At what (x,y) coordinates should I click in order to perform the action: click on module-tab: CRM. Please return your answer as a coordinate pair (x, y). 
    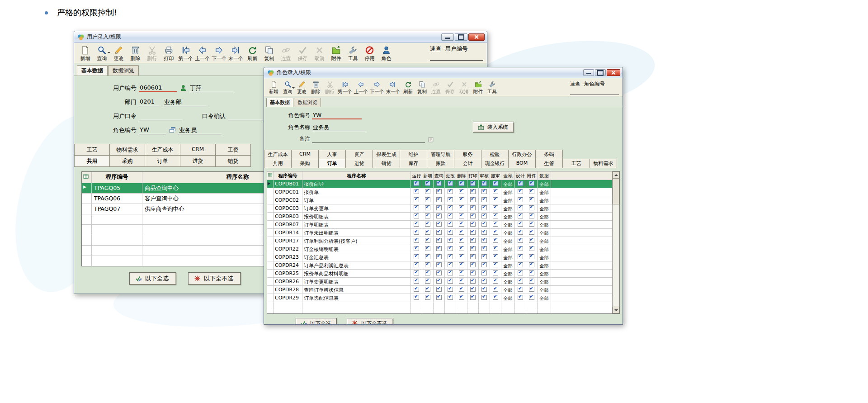
    Looking at the image, I should click on (198, 150).